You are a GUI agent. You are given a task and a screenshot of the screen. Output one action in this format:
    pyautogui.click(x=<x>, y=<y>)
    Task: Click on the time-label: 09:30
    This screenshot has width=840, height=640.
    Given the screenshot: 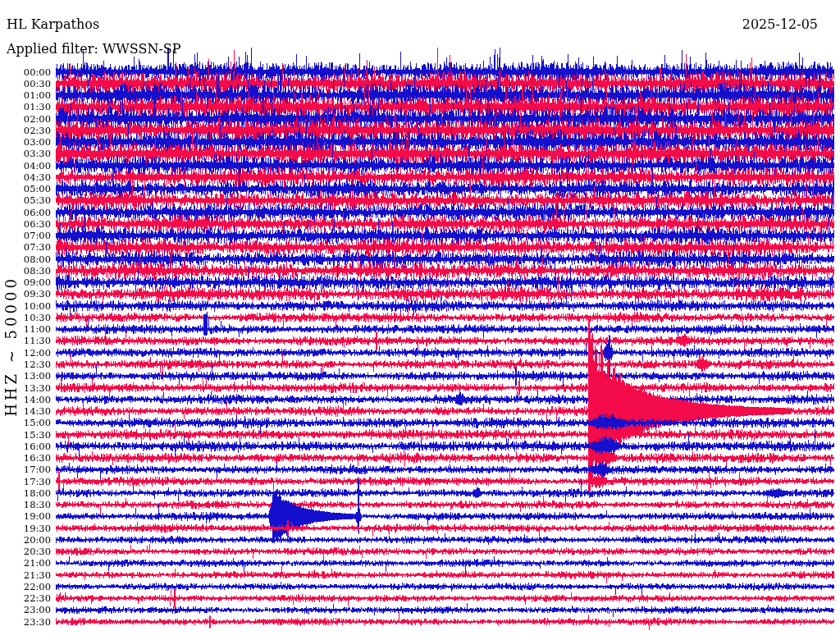 What is the action you would take?
    pyautogui.click(x=25, y=294)
    